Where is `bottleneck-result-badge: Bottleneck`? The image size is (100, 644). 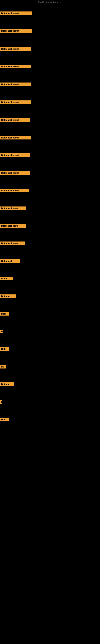 bottleneck-result-badge: Bottleneck is located at coordinates (10, 261).